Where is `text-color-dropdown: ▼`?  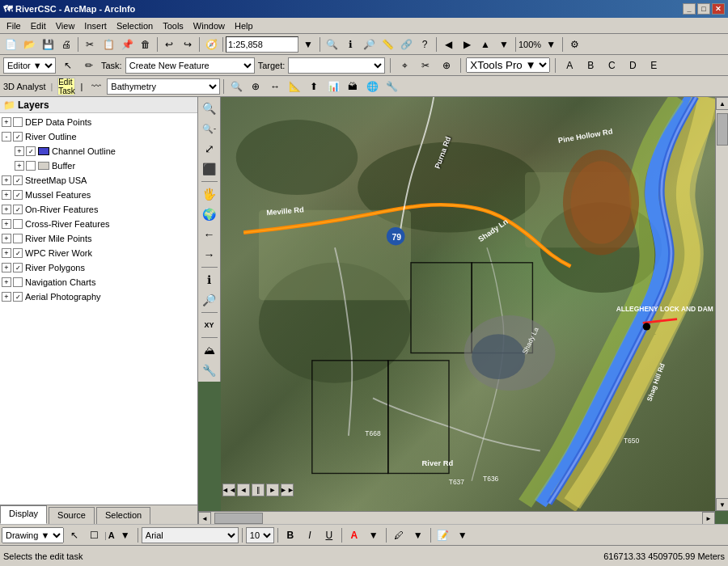 text-color-dropdown: ▼ is located at coordinates (374, 535).